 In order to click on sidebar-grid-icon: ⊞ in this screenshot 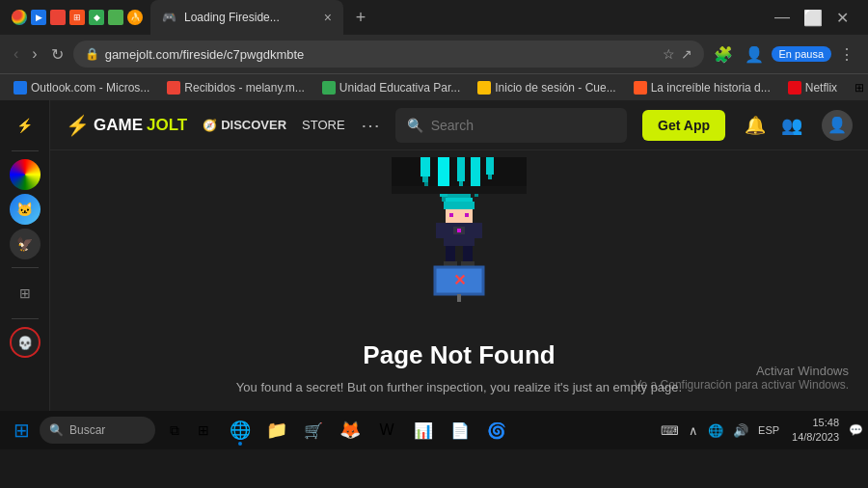, I will do `click(25, 293)`.